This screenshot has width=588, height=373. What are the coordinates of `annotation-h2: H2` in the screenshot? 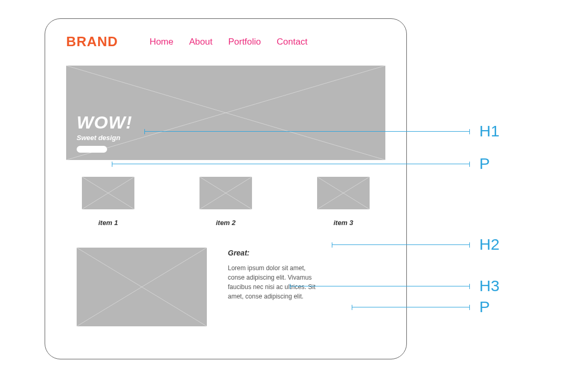 It's located at (416, 244).